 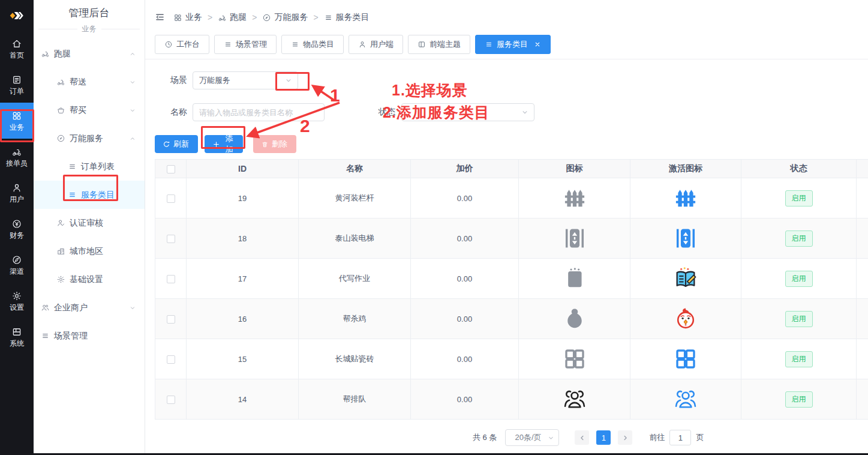 What do you see at coordinates (603, 438) in the screenshot?
I see `page-number-button: 1` at bounding box center [603, 438].